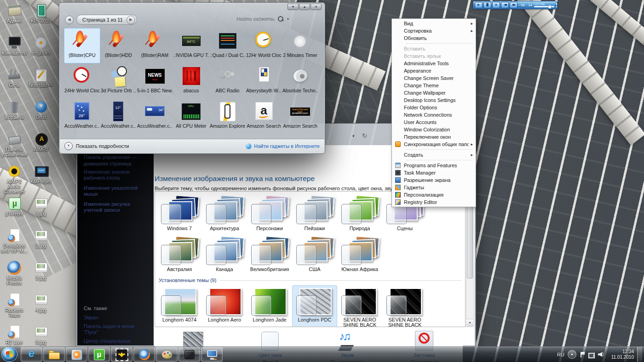 The width and height of the screenshot is (644, 362). Describe the element at coordinates (14, 83) in the screenshot. I see `desktop-icon: Сеть` at that location.